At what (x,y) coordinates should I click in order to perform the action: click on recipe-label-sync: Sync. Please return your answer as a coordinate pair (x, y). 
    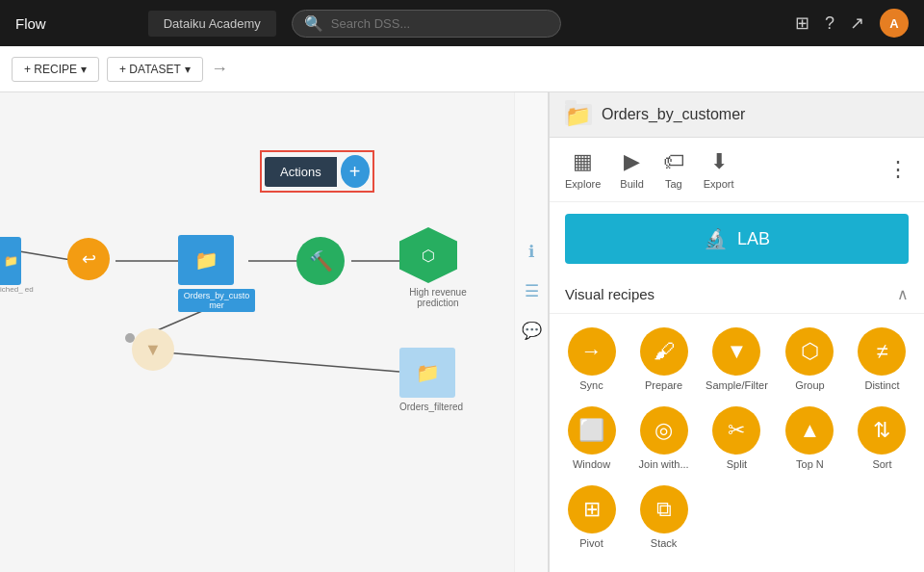
    Looking at the image, I should click on (591, 385).